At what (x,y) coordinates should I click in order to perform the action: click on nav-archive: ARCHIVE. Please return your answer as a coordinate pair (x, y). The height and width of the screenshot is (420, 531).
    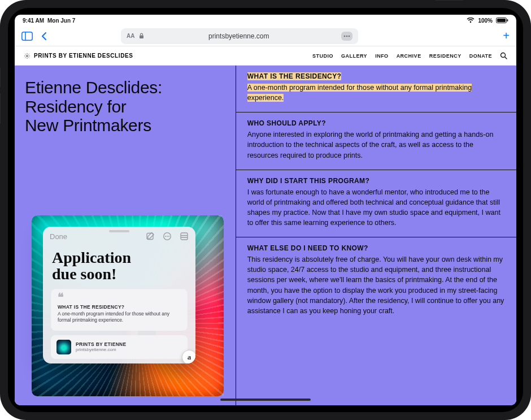
    Looking at the image, I should click on (409, 56).